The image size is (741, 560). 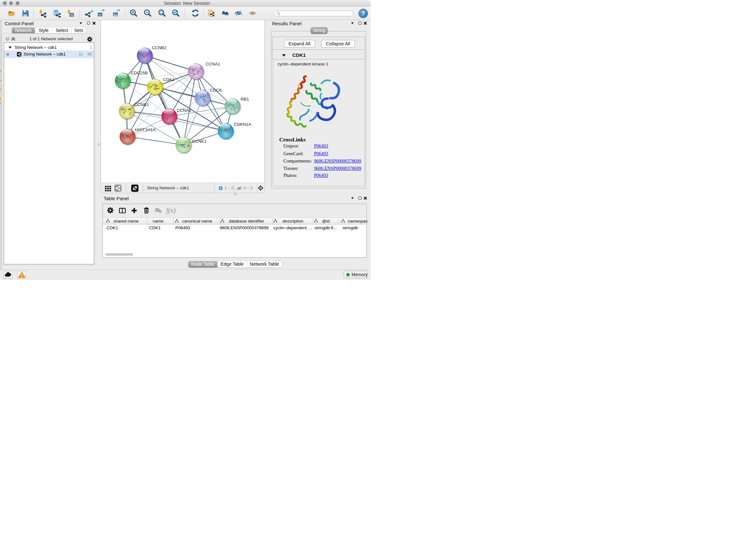 I want to click on svg-text: CDKN1A, so click(x=243, y=124).